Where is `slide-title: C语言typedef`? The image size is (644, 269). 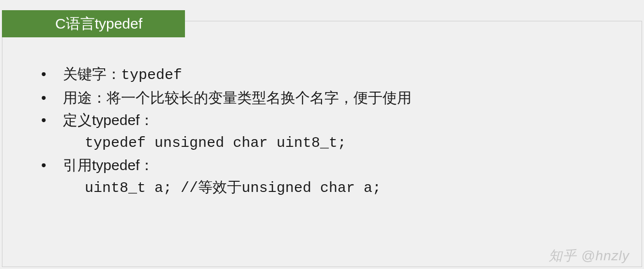
slide-title: C语言typedef is located at coordinates (99, 24).